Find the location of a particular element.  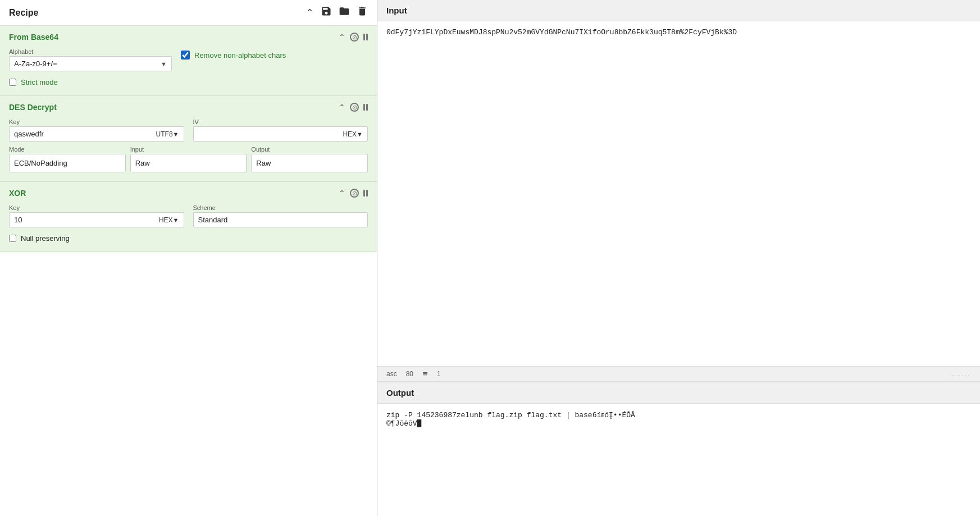

des-output-value: Raw is located at coordinates (263, 163).